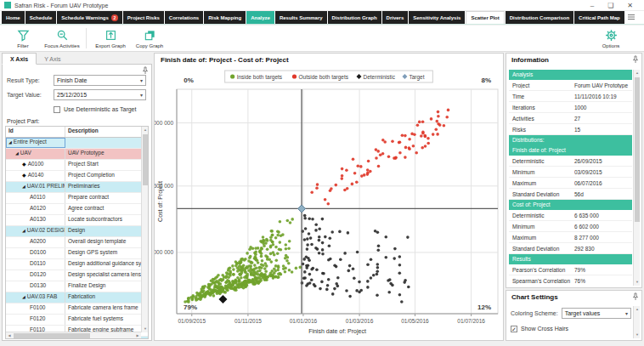  I want to click on target-value-dropdown: 25/12/2015 ▾, so click(100, 95).